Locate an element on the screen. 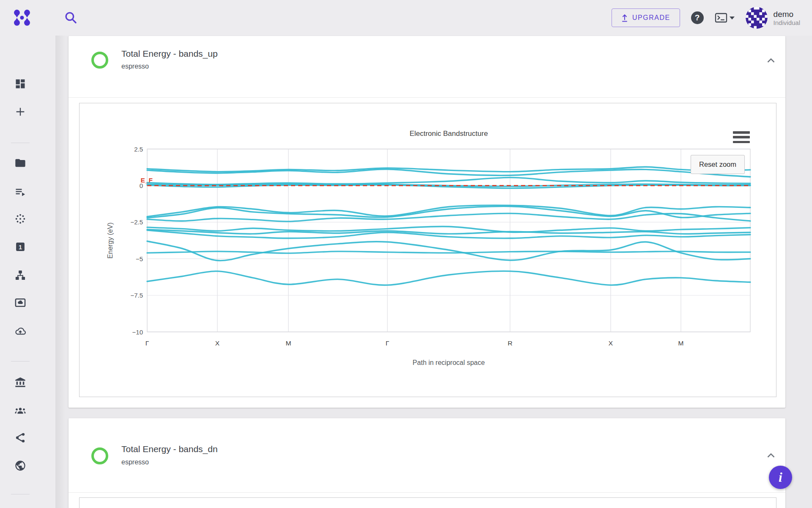 This screenshot has width=812, height=508. sidebar-item-notebook-badge-icon: 1 is located at coordinates (20, 247).